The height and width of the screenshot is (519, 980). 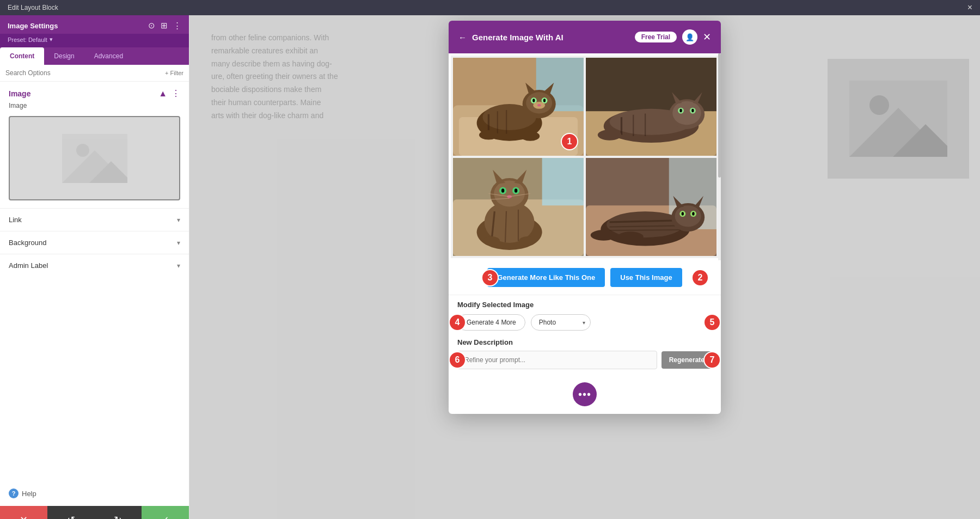 What do you see at coordinates (15, 220) in the screenshot?
I see `link-label: Link` at bounding box center [15, 220].